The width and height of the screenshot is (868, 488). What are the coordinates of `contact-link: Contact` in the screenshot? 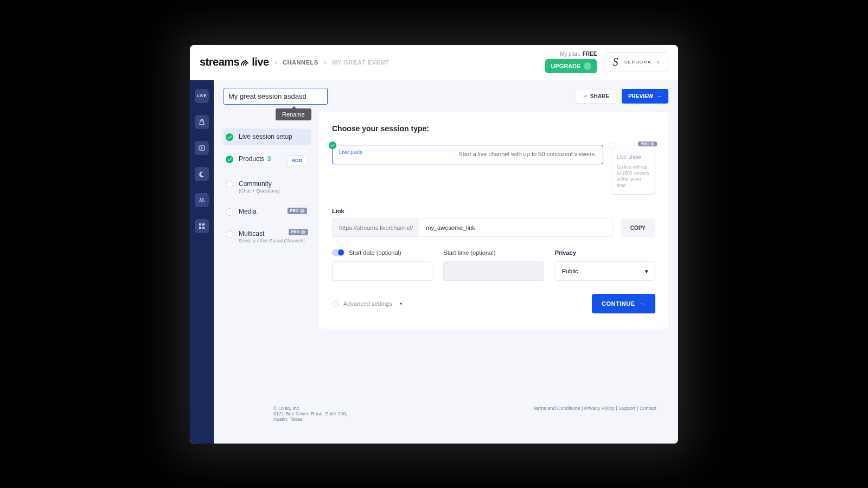 It's located at (648, 408).